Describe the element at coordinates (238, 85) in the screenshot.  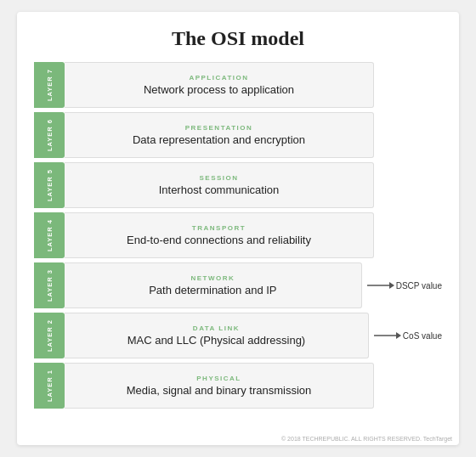
I see `layer-row-layer7: Layer 7APPLICATIONNetwork process to app…` at that location.